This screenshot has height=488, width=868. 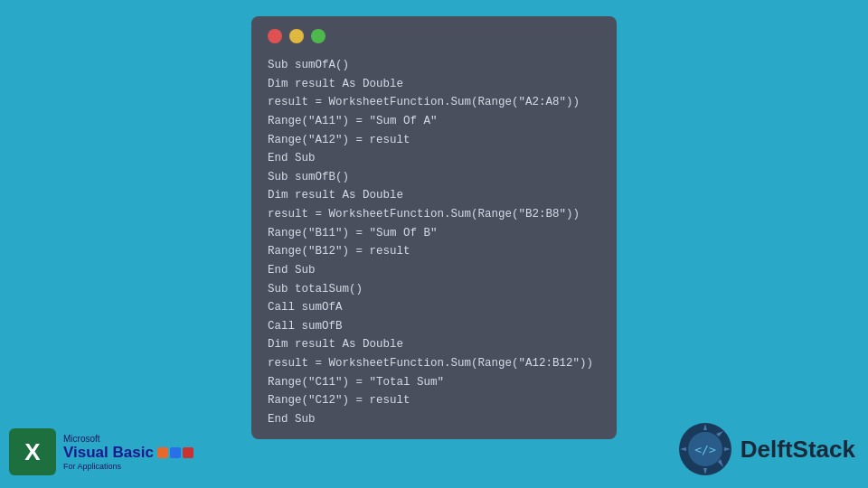 What do you see at coordinates (101, 452) in the screenshot?
I see `bottom-left-branding: X Microsoft Visual Basic For Application…` at bounding box center [101, 452].